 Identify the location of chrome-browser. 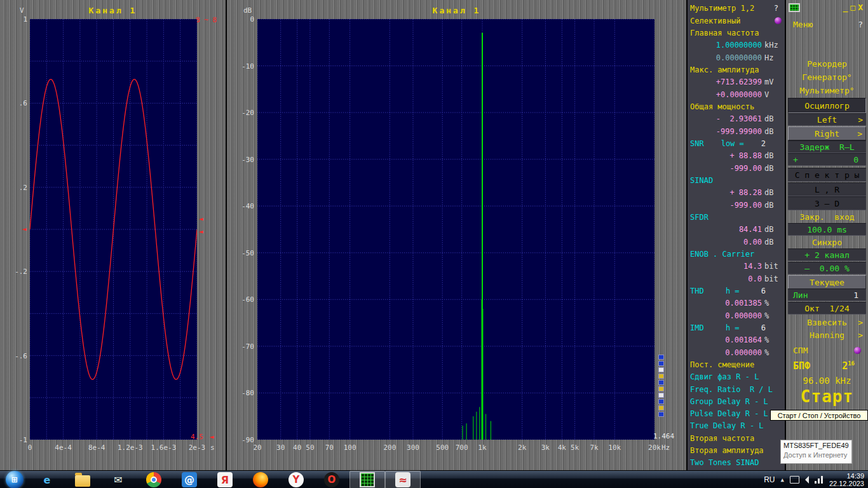
(154, 479).